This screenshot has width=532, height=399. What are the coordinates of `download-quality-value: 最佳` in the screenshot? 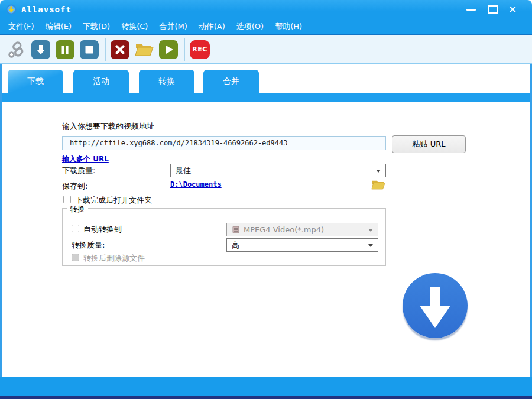 It's located at (183, 171).